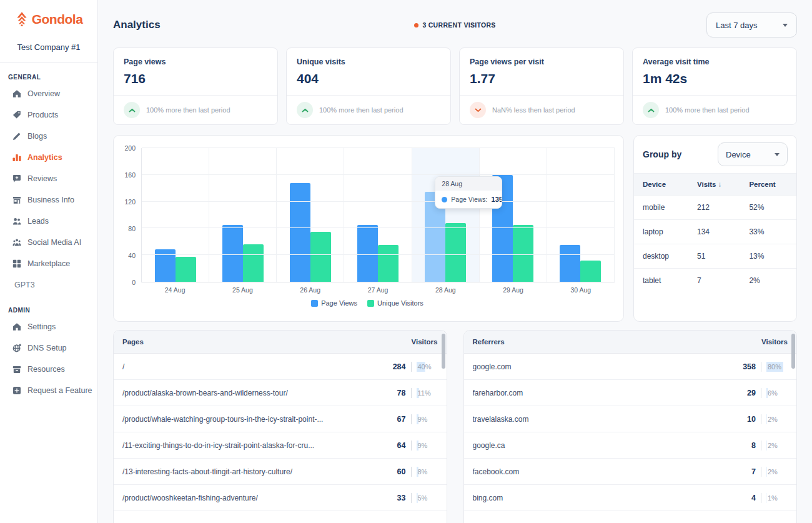 This screenshot has height=523, width=812. Describe the element at coordinates (378, 215) in the screenshot. I see `chart-plot: 28 Aug Page Views: 135` at that location.